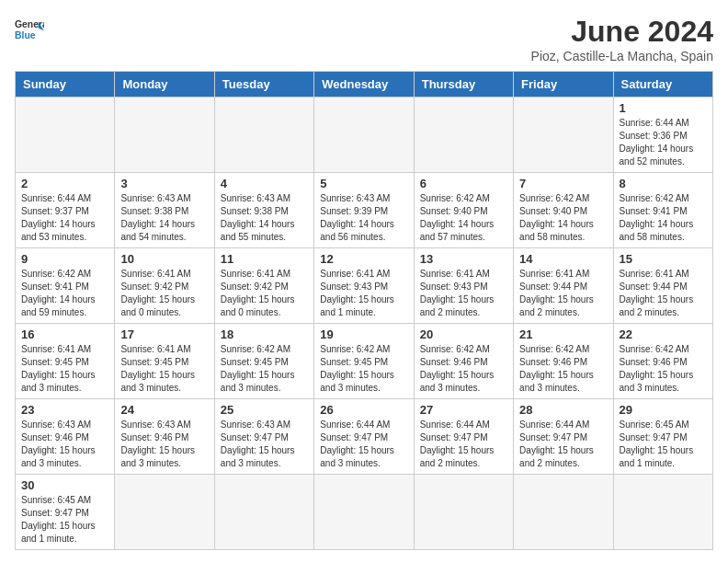 The image size is (728, 563). Describe the element at coordinates (64, 218) in the screenshot. I see `day-info: Sunrise: 6:44 AM Sunset: 9:37 PM Dayligh…` at that location.